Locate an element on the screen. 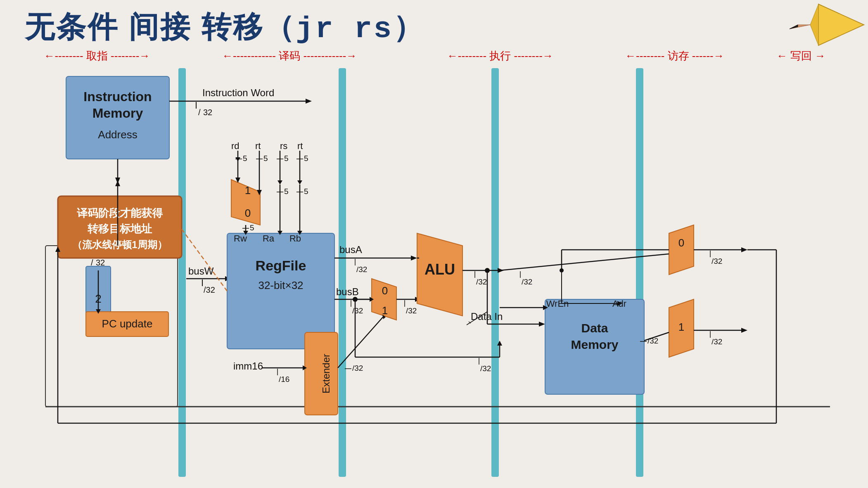 This screenshot has width=868, height=488. stage-label-writeback: ← 写回 → is located at coordinates (801, 56).